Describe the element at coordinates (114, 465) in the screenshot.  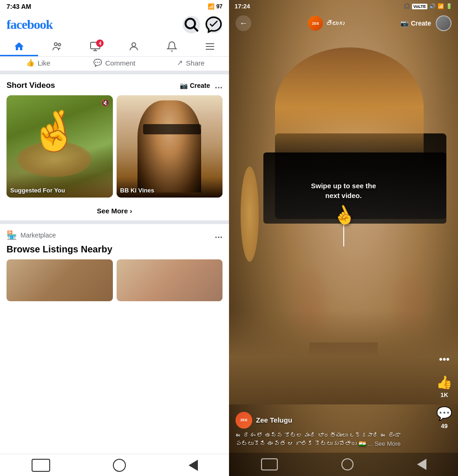
I see `bottom-nav` at that location.